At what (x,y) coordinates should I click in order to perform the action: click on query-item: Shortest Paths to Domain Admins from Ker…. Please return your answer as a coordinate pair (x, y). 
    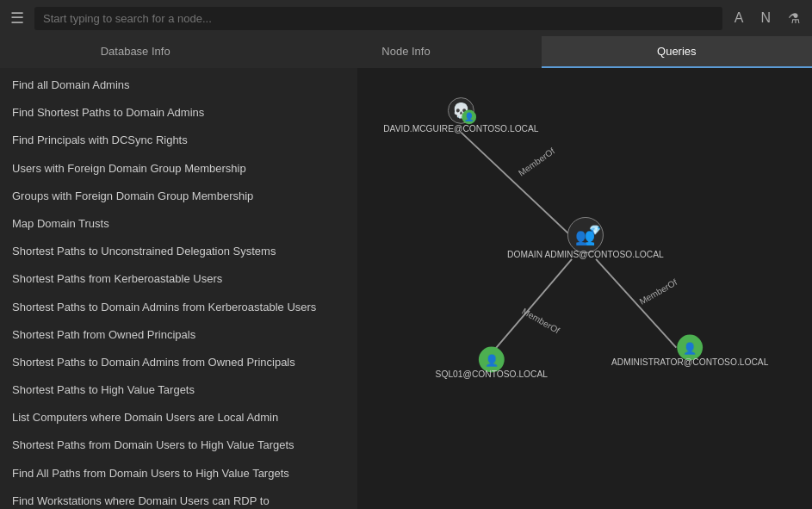
    Looking at the image, I should click on (179, 307).